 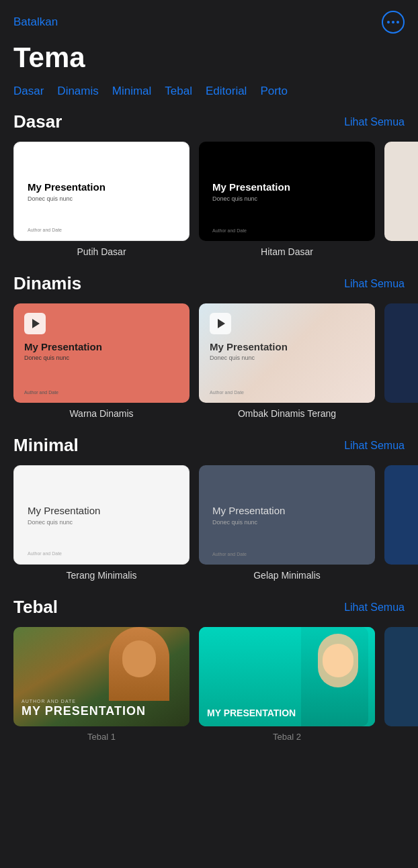 What do you see at coordinates (209, 361) in the screenshot?
I see `dinamis-templates-row: My Presentation Donec quis nunc Author a…` at bounding box center [209, 361].